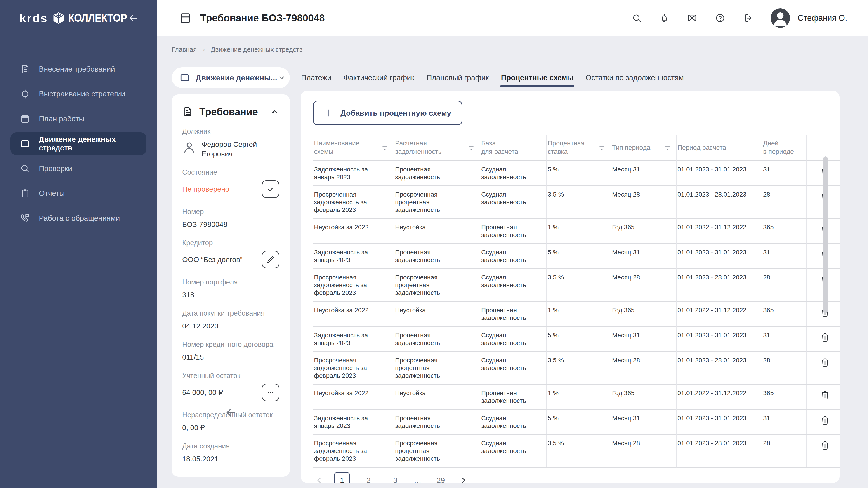  What do you see at coordinates (692, 18) in the screenshot?
I see `header-icons` at bounding box center [692, 18].